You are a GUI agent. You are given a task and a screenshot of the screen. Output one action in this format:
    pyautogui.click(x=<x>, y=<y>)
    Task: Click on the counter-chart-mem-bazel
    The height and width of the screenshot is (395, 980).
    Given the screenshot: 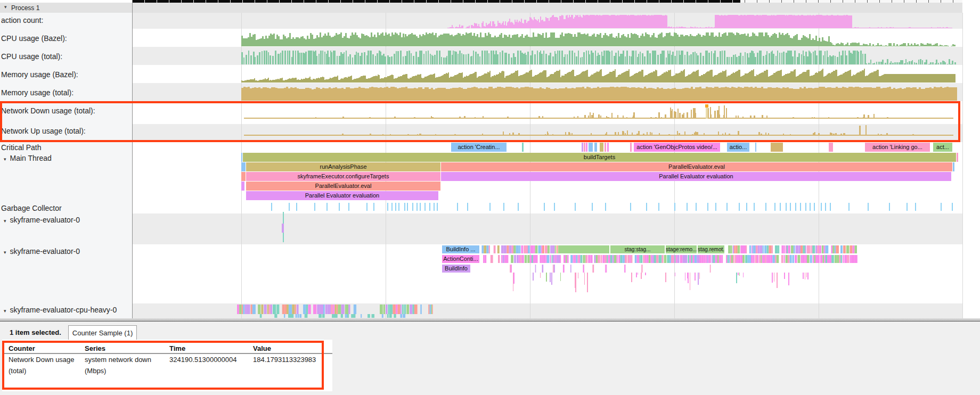 What is the action you would take?
    pyautogui.click(x=599, y=76)
    